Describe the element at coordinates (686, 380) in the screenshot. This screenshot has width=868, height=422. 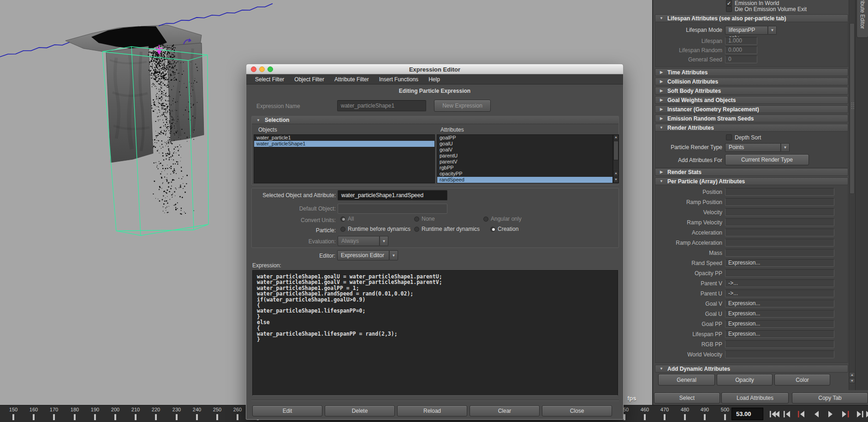
I see `add-general-attribute-button: General` at that location.